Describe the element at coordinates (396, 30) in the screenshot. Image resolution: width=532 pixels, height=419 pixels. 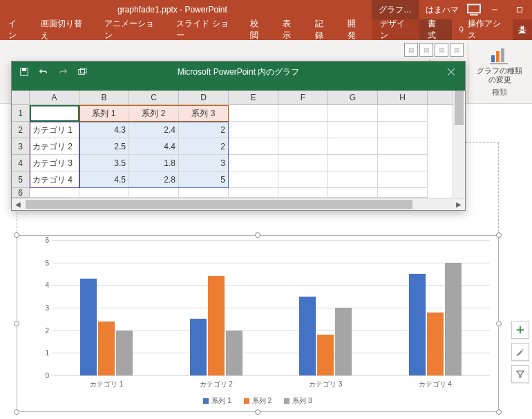
I see `tab-chart-design: デザイン` at that location.